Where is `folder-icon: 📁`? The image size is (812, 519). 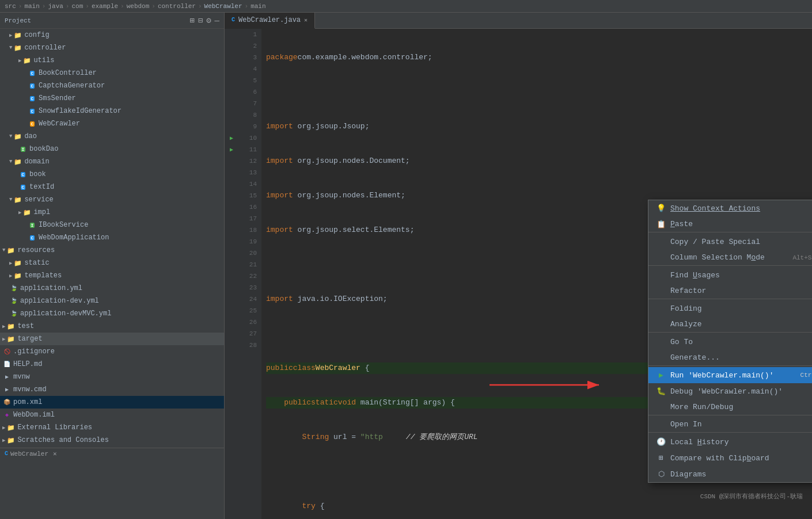
folder-icon: 📁 is located at coordinates (27, 212).